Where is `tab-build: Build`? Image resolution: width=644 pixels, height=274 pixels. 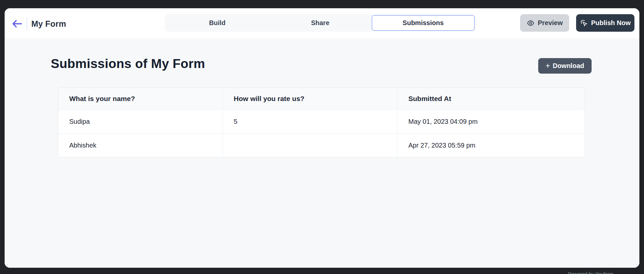
tab-build: Build is located at coordinates (217, 23).